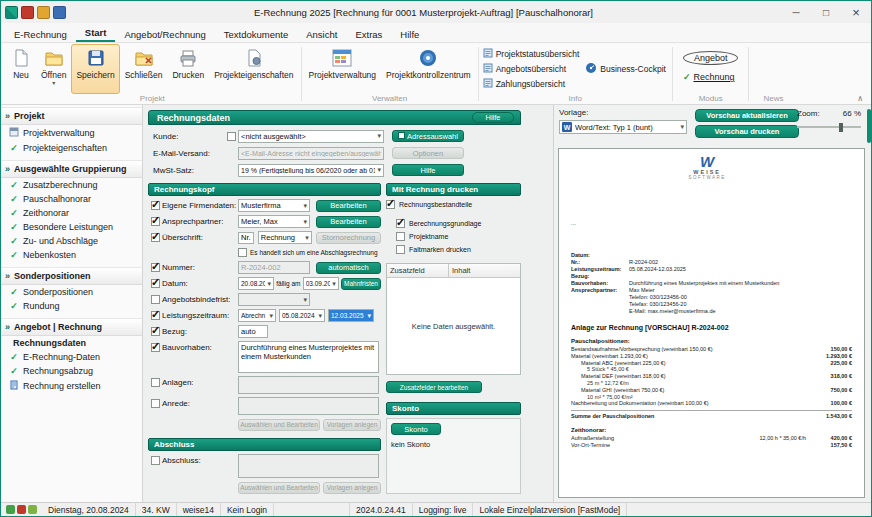 The image size is (872, 517). I want to click on rechnungsbestandteile-checkbox, so click(390, 204).